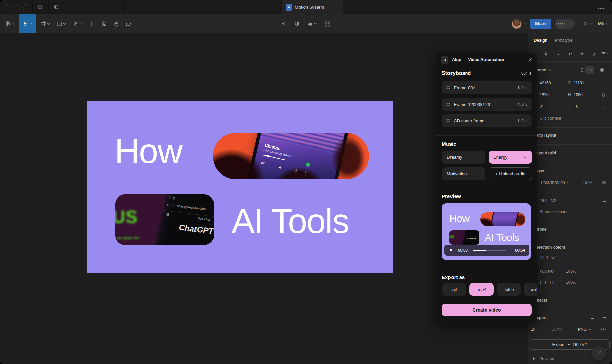 Image resolution: width=612 pixels, height=364 pixels. Describe the element at coordinates (545, 83) in the screenshot. I see `x-position-field: 42168` at that location.